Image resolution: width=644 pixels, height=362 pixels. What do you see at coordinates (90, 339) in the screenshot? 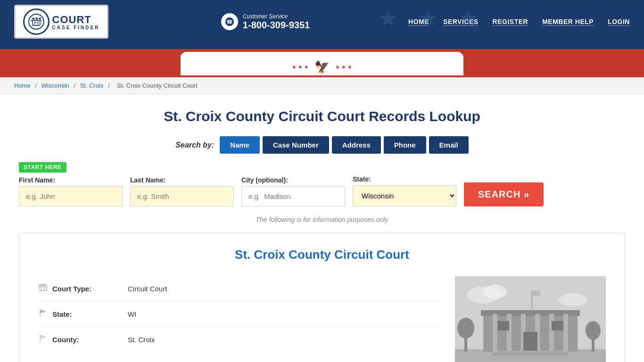
I see `county-label: County:` at bounding box center [90, 339].